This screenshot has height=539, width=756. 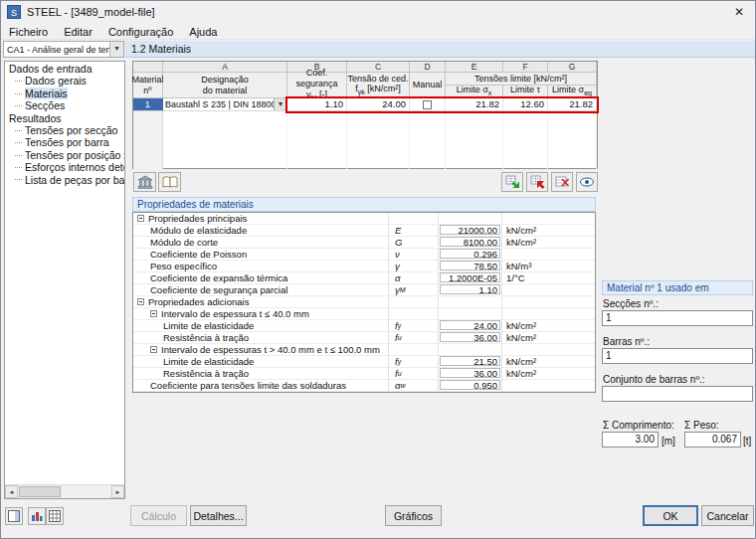 What do you see at coordinates (470, 361) in the screenshot?
I see `property-value: 21.50` at bounding box center [470, 361].